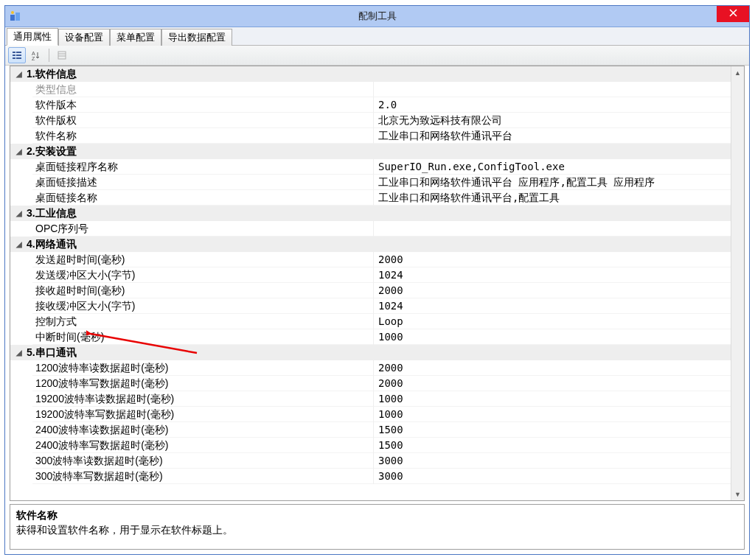  What do you see at coordinates (371, 276) in the screenshot?
I see `property-row: 发送缓冲区大小(字节)1024` at bounding box center [371, 276].